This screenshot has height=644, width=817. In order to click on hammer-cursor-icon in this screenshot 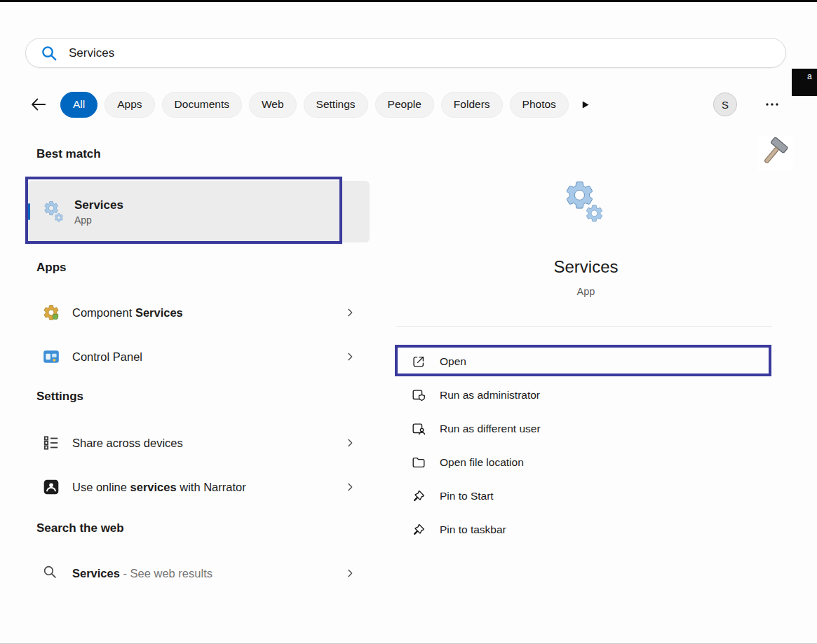, I will do `click(776, 153)`.